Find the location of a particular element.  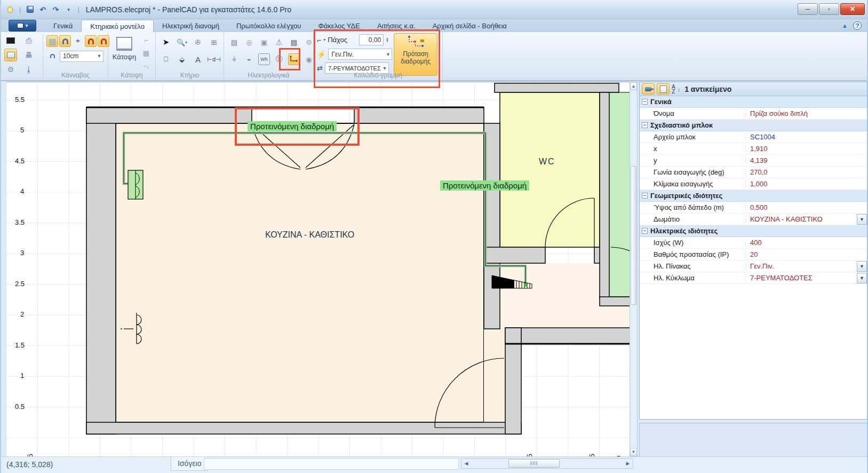

close-button: ✕ is located at coordinates (853, 9).